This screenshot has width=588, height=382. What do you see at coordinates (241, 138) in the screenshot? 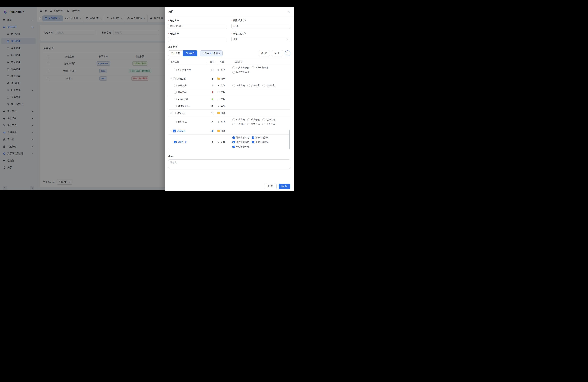
I see `perm-item: 请假申请查询` at bounding box center [241, 138].